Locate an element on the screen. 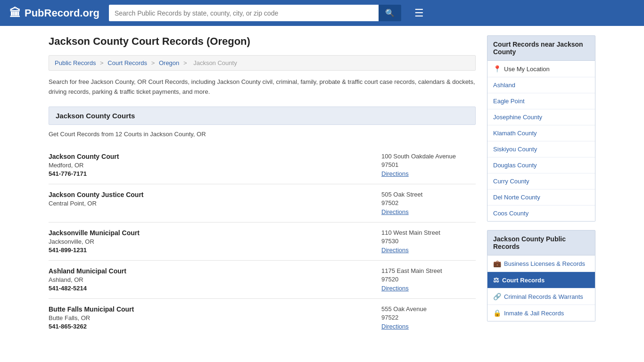 The height and width of the screenshot is (362, 644). pub-records-label-1: Court Records is located at coordinates (523, 280).